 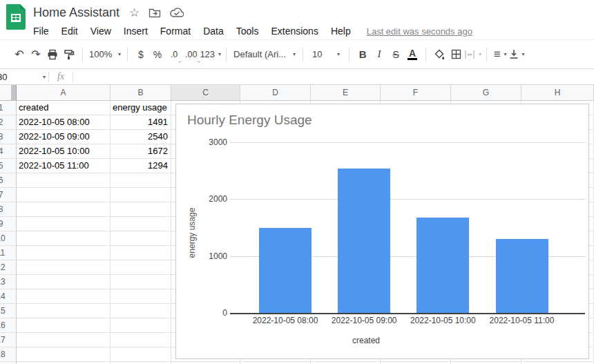 I want to click on move-to-folder-icon, so click(x=155, y=12).